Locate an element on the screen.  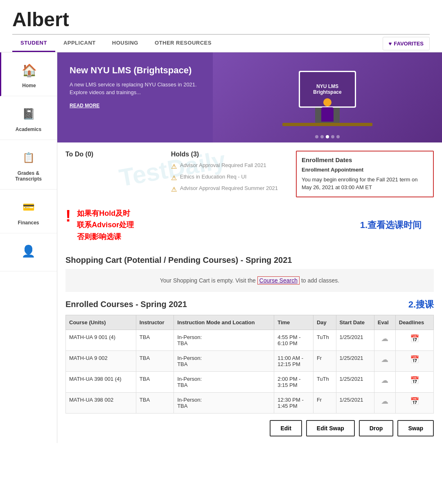
cell-day-3: Fr is located at coordinates (325, 403).